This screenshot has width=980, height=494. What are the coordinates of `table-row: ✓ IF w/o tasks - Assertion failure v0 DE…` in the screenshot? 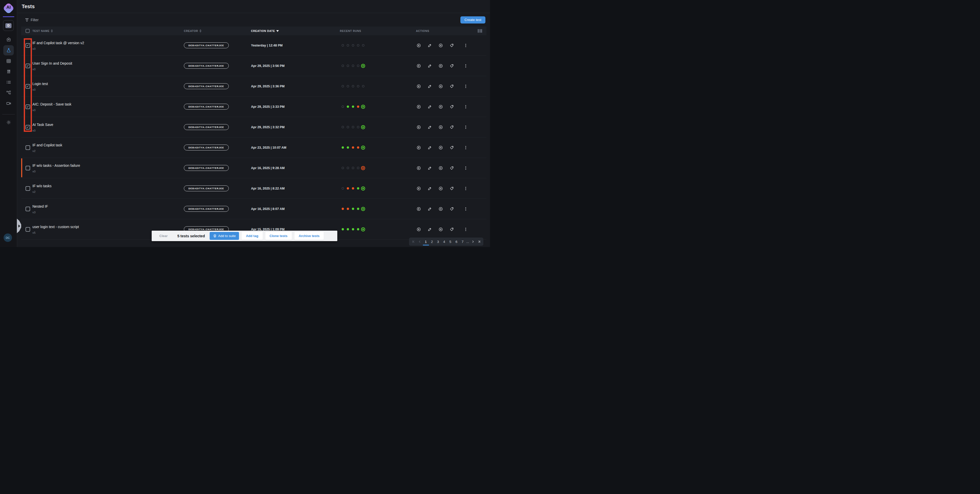 It's located at (254, 168).